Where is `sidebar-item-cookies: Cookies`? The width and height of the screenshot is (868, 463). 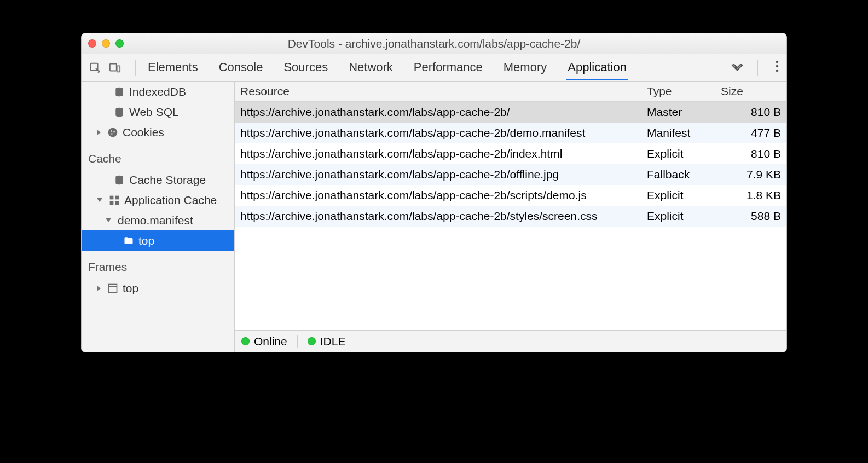 sidebar-item-cookies: Cookies is located at coordinates (158, 132).